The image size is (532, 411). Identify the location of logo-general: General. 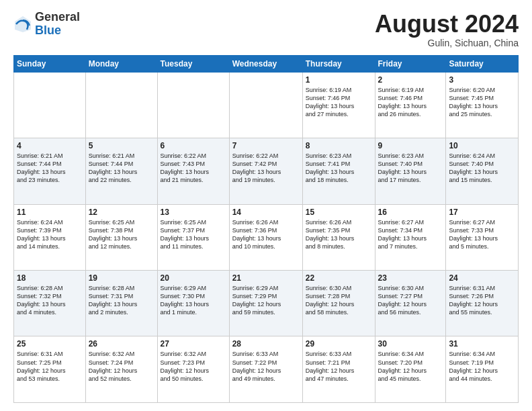
(58, 17).